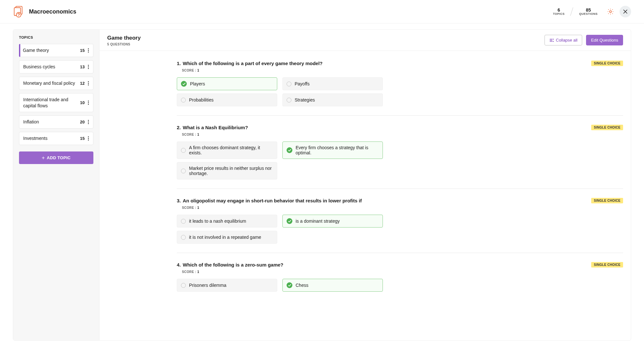  I want to click on collapse-all-button: Collapse all, so click(564, 40).